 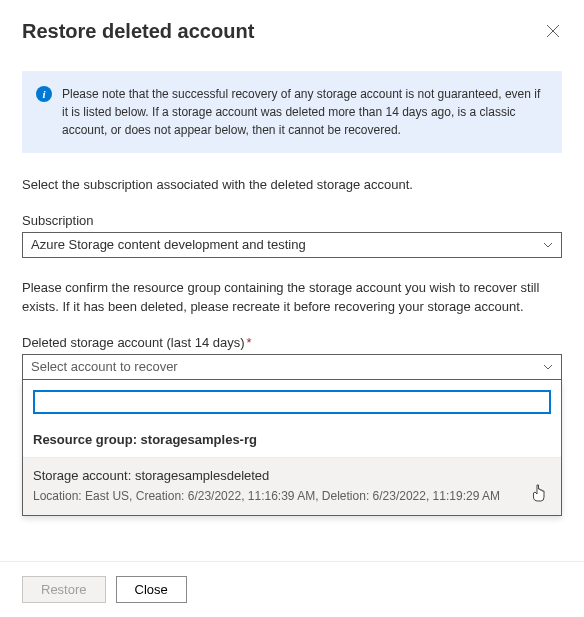 What do you see at coordinates (292, 486) in the screenshot?
I see `storage-account-option: Storage account: storagesamplesdeleted L…` at bounding box center [292, 486].